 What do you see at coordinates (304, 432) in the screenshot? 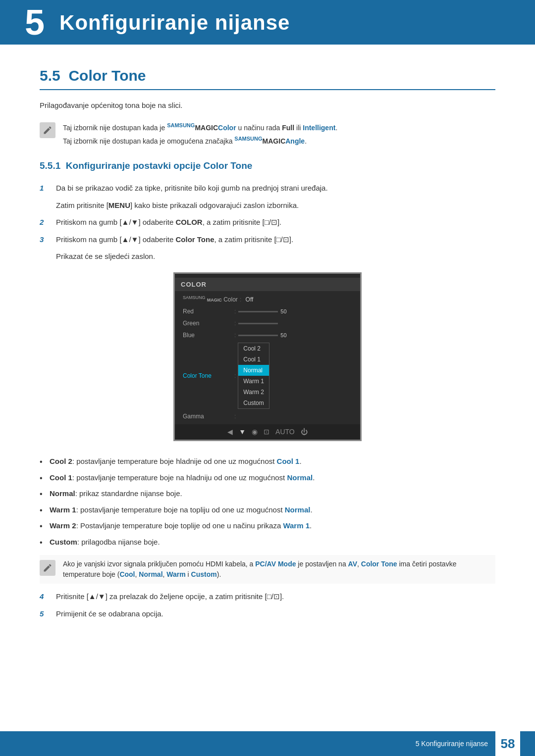
I see `monitor-icon-power: ⏻` at bounding box center [304, 432].